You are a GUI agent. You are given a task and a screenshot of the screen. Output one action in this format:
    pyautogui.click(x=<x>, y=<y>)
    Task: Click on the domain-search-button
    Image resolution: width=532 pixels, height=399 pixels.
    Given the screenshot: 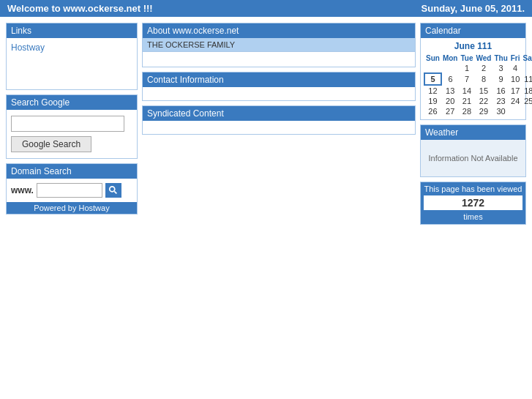 What is the action you would take?
    pyautogui.click(x=113, y=190)
    